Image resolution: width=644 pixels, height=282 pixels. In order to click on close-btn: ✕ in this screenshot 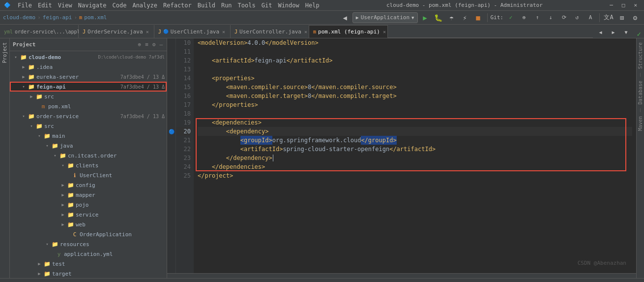, I will do `click(635, 5)`.